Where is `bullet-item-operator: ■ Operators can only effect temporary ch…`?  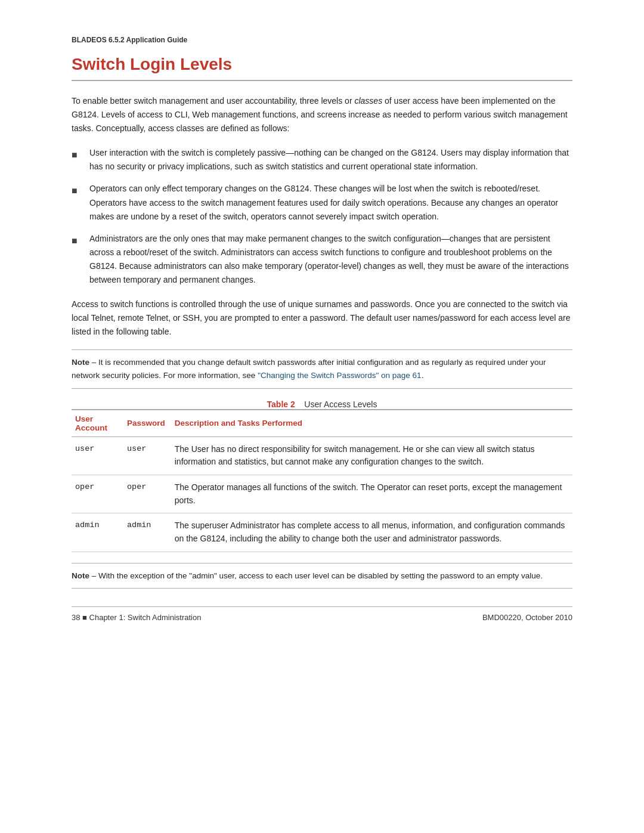
bullet-item-operator: ■ Operators can only effect temporary ch… is located at coordinates (322, 203).